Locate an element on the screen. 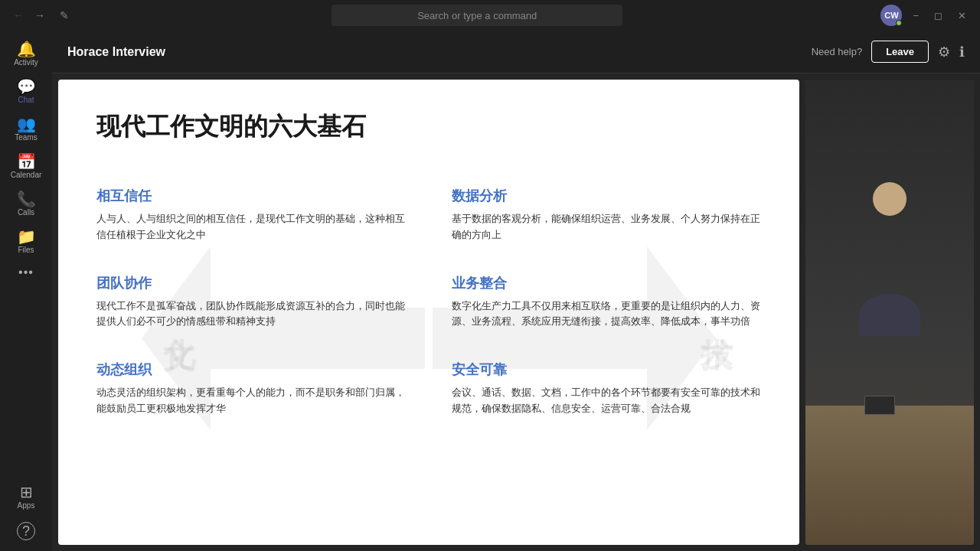 The image size is (980, 551). title-bar-center: Search or type a command is located at coordinates (477, 15).